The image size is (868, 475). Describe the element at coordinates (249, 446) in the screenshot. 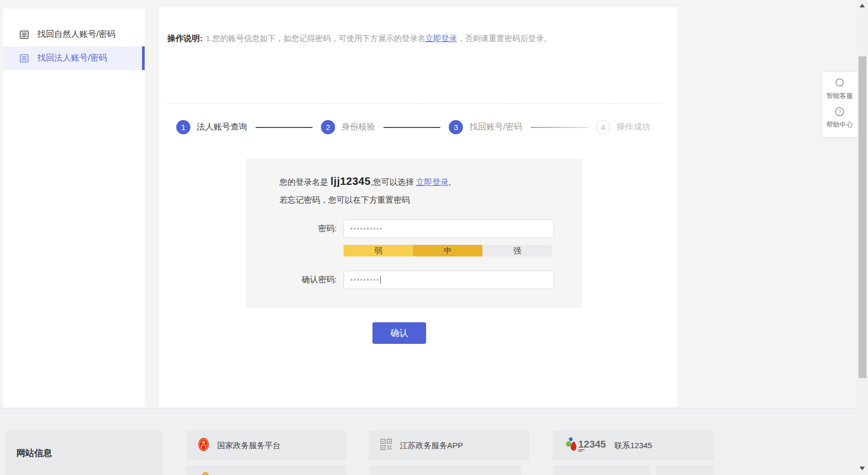

I see `footer-card-label: 国家政务服务平台` at that location.